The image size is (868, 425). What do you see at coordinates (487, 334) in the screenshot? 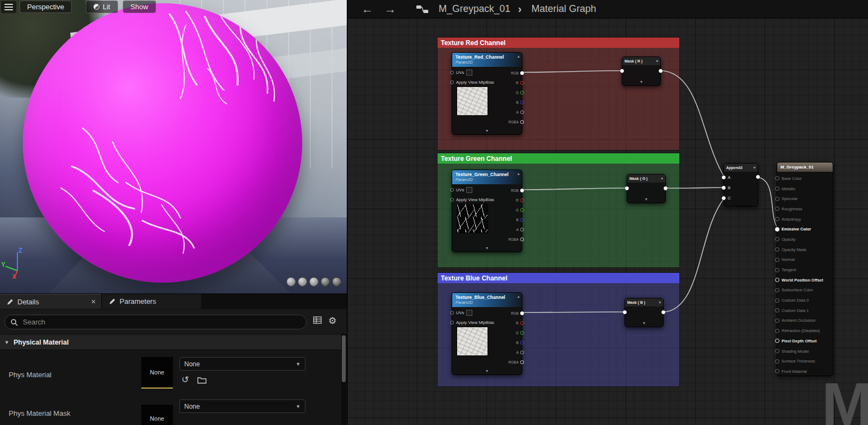
I see `texture-sample-node-blue: Texture_Blue_Channel Param2D ▴ UVs Apply…` at bounding box center [487, 334].